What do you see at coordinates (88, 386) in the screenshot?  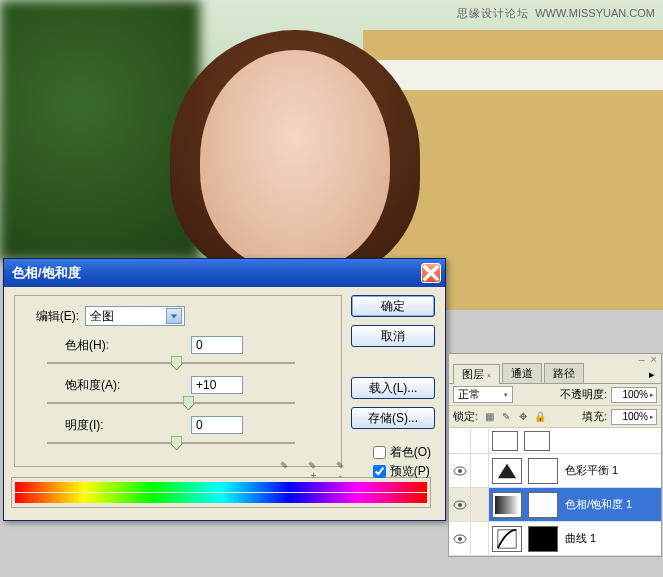 I see `saturation-label: 饱和度(A):` at bounding box center [88, 386].